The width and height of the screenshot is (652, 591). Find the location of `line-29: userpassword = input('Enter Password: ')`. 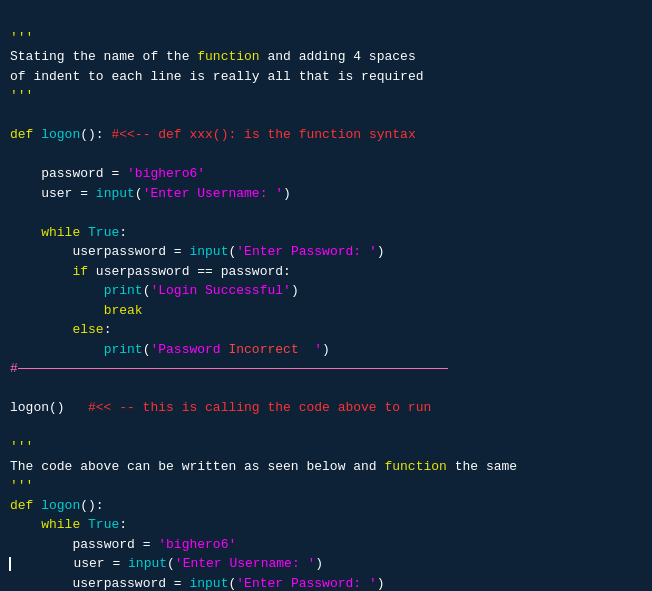

line-29: userpassword = input('Enter Password: ') is located at coordinates (198, 584).